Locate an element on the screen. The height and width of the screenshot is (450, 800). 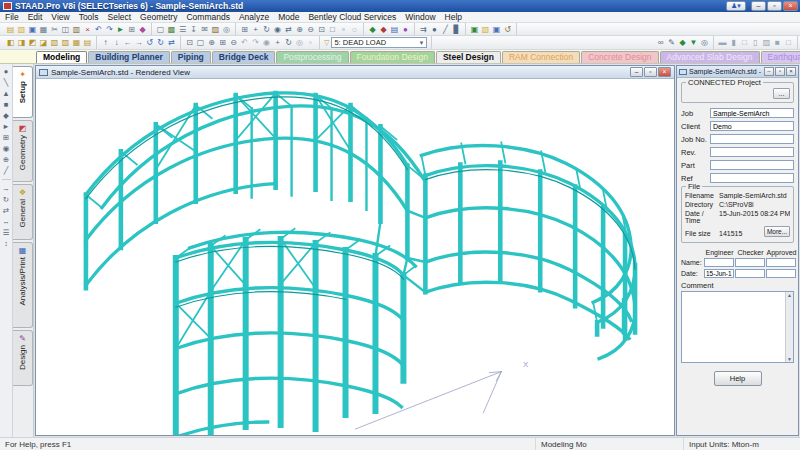
select-plates-cursor-icon: ▲ is located at coordinates (6, 94).